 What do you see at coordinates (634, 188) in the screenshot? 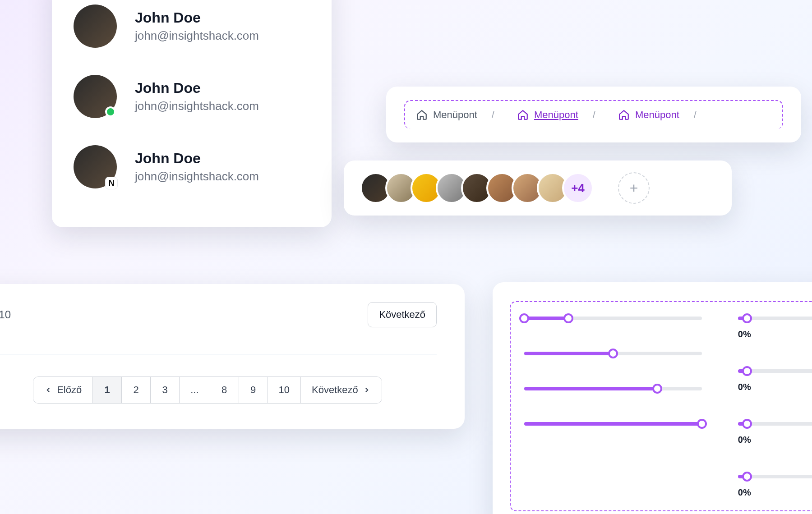
I see `plus-icon: +` at bounding box center [634, 188].